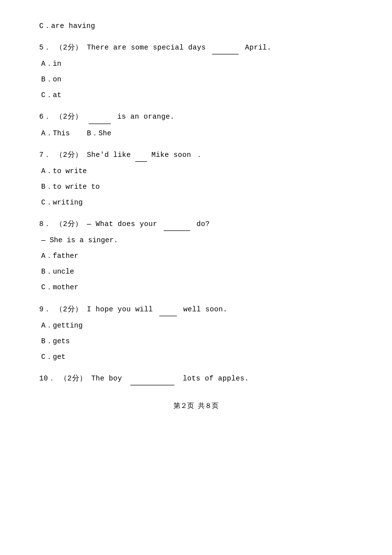 Image resolution: width=392 pixels, height=555 pixels. Describe the element at coordinates (196, 310) in the screenshot. I see `question-9-text: 9． （2分） I hope you will well soon.` at that location.